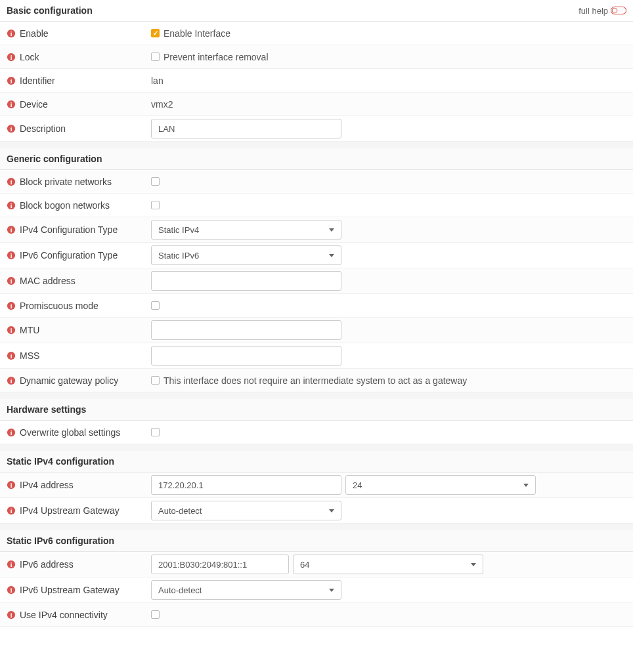  I want to click on value-identifier: lan, so click(158, 81).